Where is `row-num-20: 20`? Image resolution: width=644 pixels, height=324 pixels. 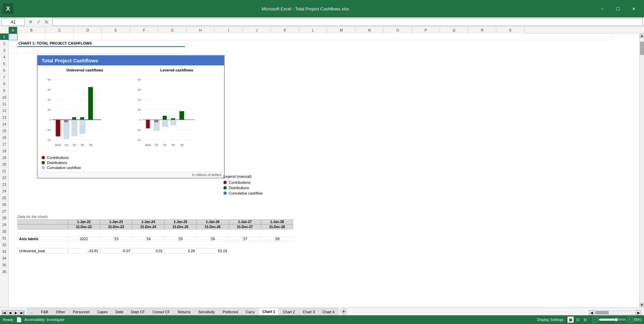
row-num-20: 20 is located at coordinates (4, 164).